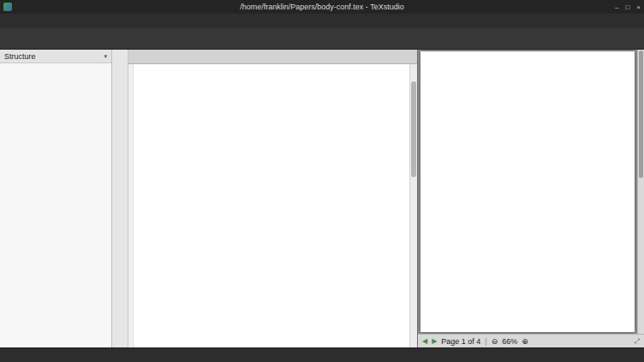 This screenshot has height=362, width=644. What do you see at coordinates (531, 341) in the screenshot?
I see `pdf-statusbar: ◀ ▶ Page 1 of 4 | ⊖ 66% ⊕ ⤢` at bounding box center [531, 341].